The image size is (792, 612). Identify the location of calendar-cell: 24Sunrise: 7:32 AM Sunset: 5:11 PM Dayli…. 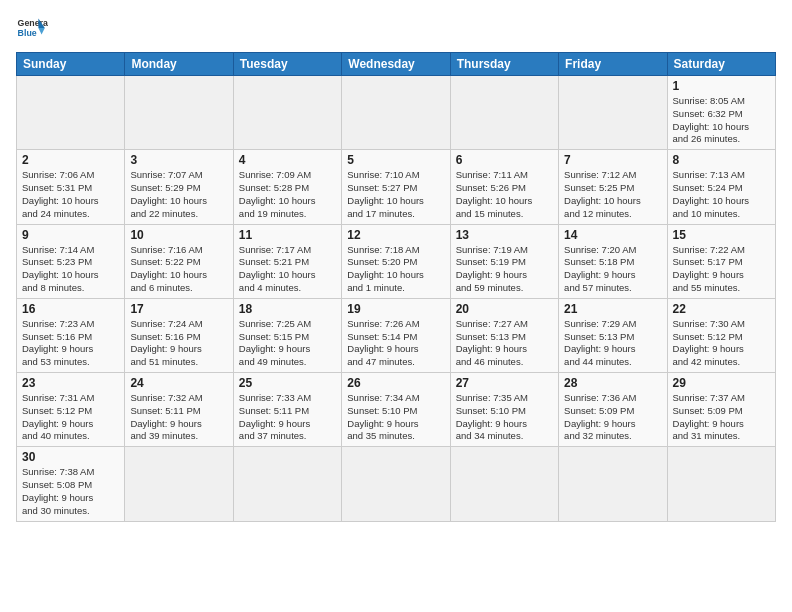
(179, 410).